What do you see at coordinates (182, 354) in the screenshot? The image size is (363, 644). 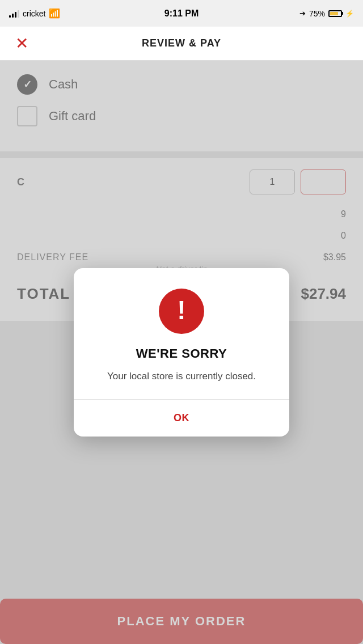 I see `modal-title: WE'RE SORRY` at bounding box center [182, 354].